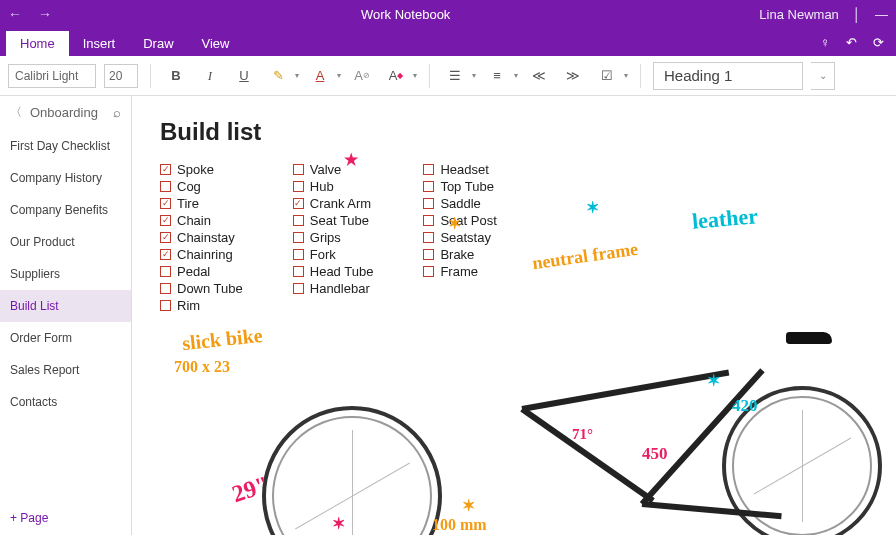 The width and height of the screenshot is (896, 535). What do you see at coordinates (459, 272) in the screenshot?
I see `checklist-label: Frame` at bounding box center [459, 272].